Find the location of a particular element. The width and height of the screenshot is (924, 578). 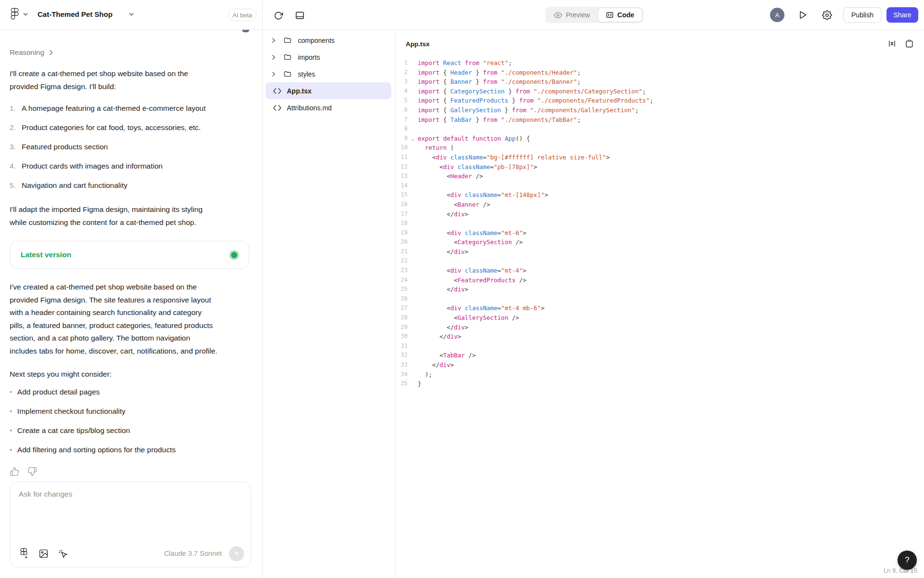

editor-filename: App.tsx is located at coordinates (643, 44).